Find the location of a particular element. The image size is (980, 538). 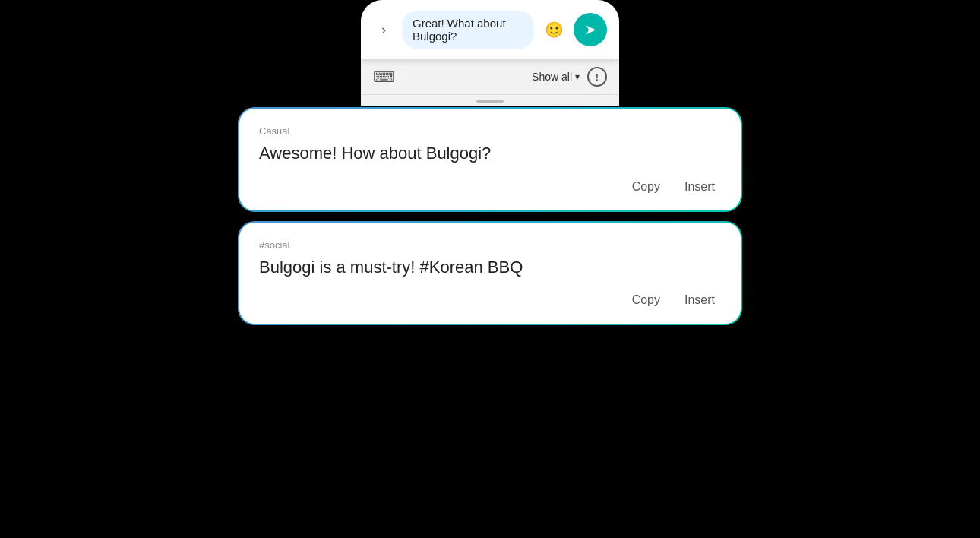

casual-card-wrapper: Casual Awesome! How about Bulgogi? Copy … is located at coordinates (490, 160).